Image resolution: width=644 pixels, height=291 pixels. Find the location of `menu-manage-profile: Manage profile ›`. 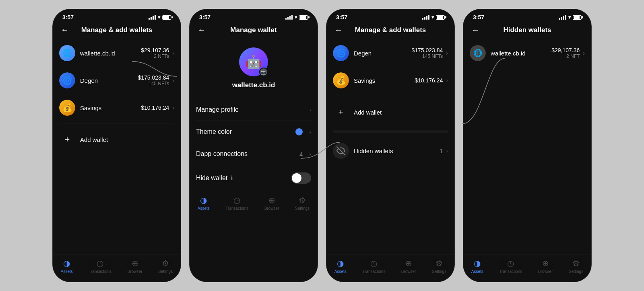

menu-manage-profile: Manage profile › is located at coordinates (254, 110).